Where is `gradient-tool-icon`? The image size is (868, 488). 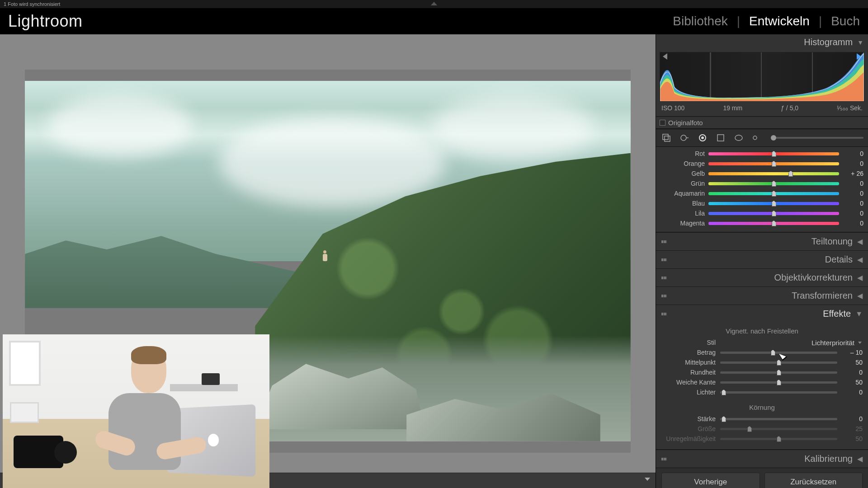
gradient-tool-icon is located at coordinates (721, 138).